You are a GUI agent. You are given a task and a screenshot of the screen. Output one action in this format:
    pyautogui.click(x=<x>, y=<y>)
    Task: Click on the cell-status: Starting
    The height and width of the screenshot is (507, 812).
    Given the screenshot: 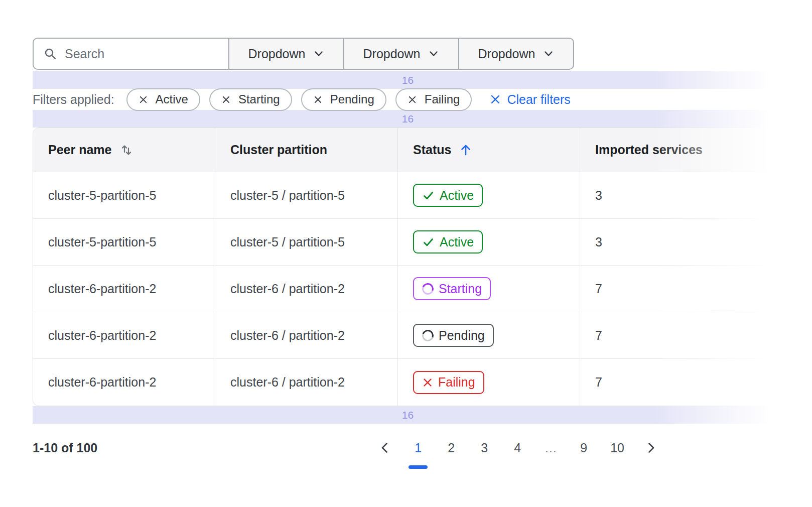 What is the action you would take?
    pyautogui.click(x=489, y=289)
    